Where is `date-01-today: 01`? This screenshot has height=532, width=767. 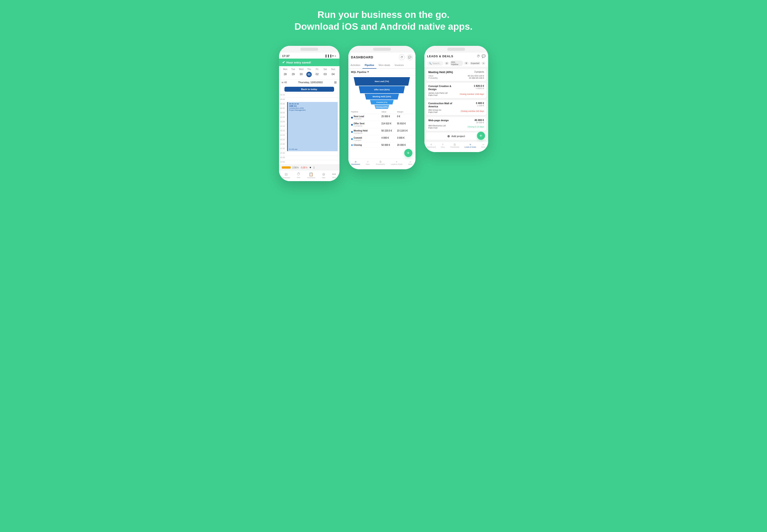 date-01-today: 01 is located at coordinates (309, 74).